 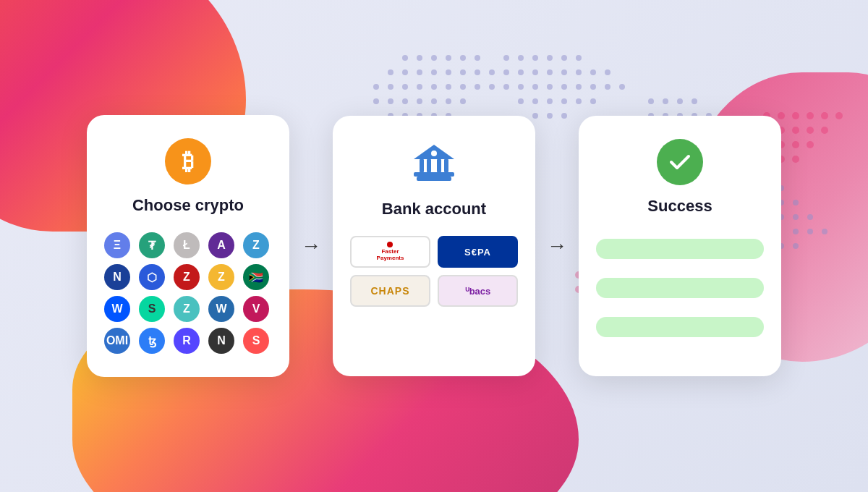 What do you see at coordinates (434, 209) in the screenshot?
I see `bank-account-title: Bank account` at bounding box center [434, 209].